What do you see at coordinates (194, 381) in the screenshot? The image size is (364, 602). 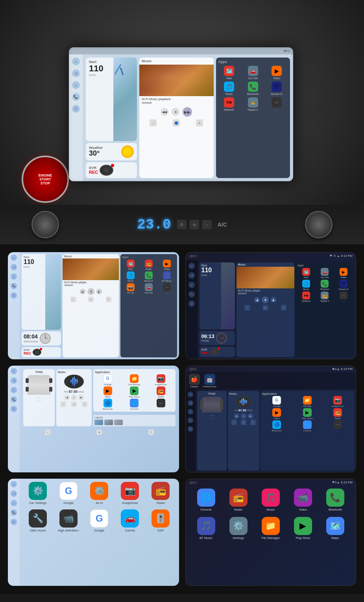 I see `sc4-carplay: 🍎 Carplay` at bounding box center [194, 381].